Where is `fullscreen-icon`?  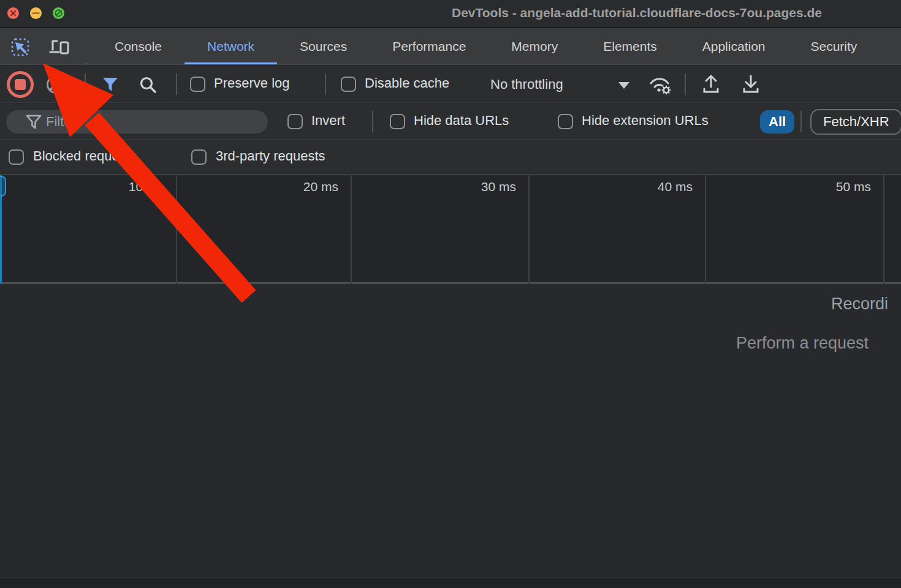
fullscreen-icon is located at coordinates (59, 13).